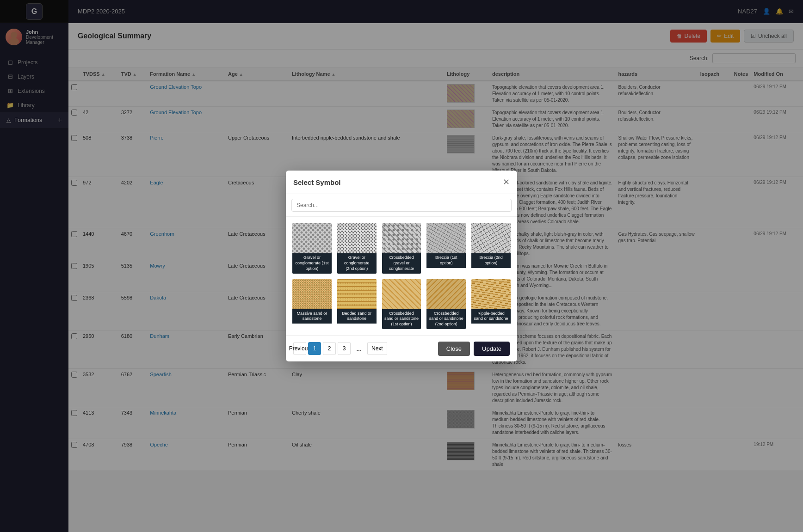 Image resolution: width=803 pixels, height=532 pixels. Describe the element at coordinates (402, 349) in the screenshot. I see `modal-footer: Previous 1 2 3 ... Next Close Update` at that location.